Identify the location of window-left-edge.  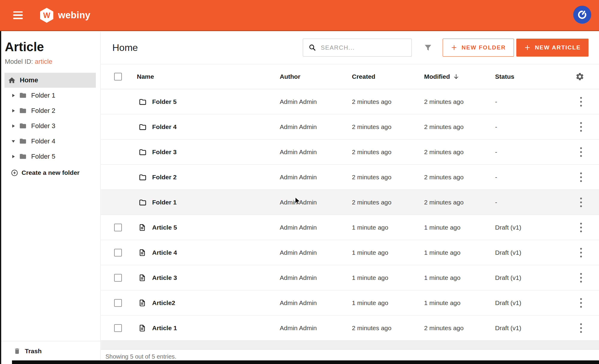
(1, 198).